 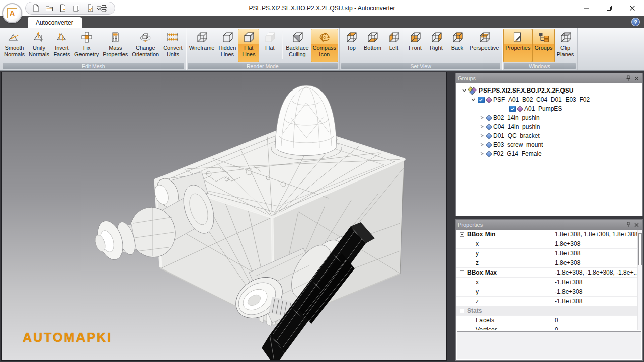 I want to click on tree-item: D01_QC_bracket, so click(x=549, y=136).